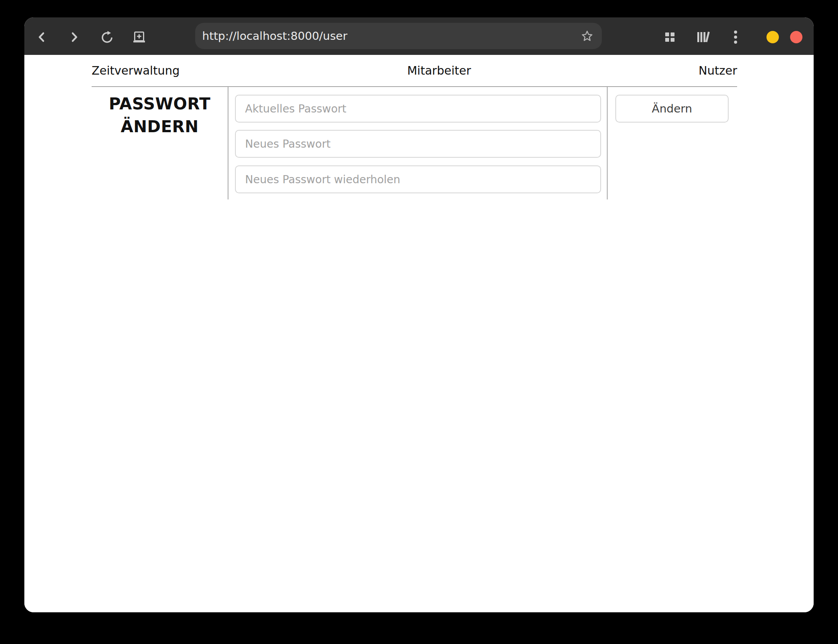  What do you see at coordinates (672, 143) in the screenshot?
I see `submit-cell: Ändern` at bounding box center [672, 143].